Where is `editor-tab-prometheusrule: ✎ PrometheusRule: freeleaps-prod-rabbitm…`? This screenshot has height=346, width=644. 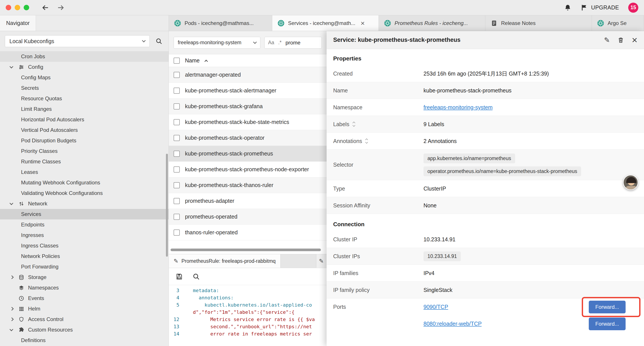 editor-tab-prometheusrule: ✎ PrometheusRule: freeleaps-prod-rabbitm… is located at coordinates (224, 261).